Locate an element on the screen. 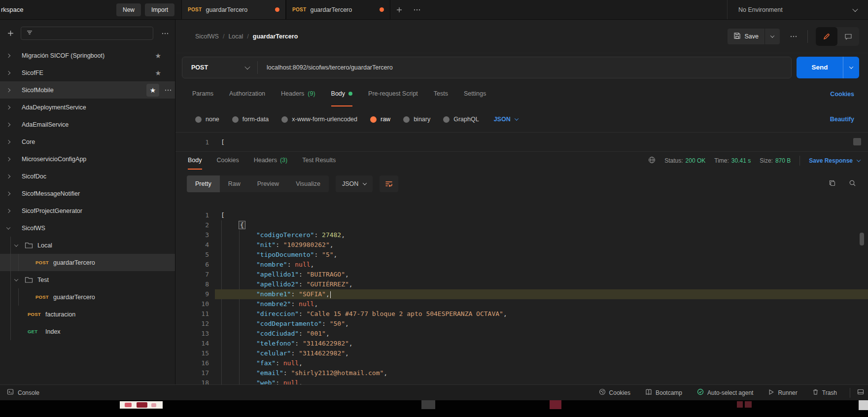 The image size is (868, 417). send-options-button is located at coordinates (851, 68).